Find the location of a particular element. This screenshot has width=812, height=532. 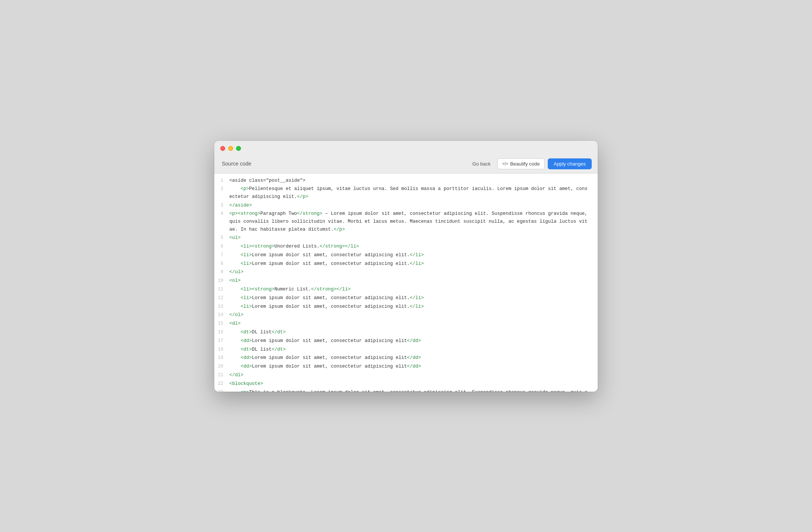

apply-changes-button: Apply changes is located at coordinates (570, 164).